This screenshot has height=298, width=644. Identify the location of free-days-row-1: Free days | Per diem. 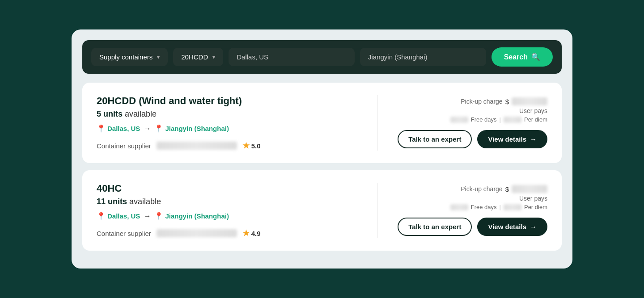
(467, 120).